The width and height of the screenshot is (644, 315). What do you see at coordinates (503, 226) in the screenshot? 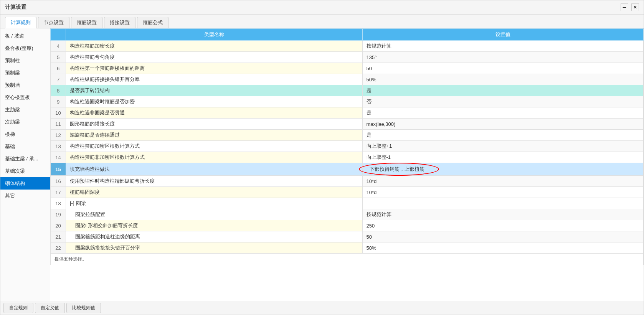
I see `row-value: 250` at bounding box center [503, 226].